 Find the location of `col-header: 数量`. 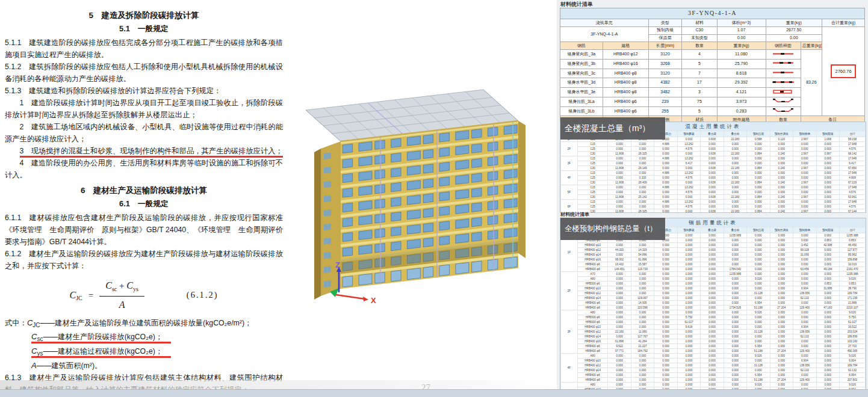

col-header: 数量 is located at coordinates (699, 46).